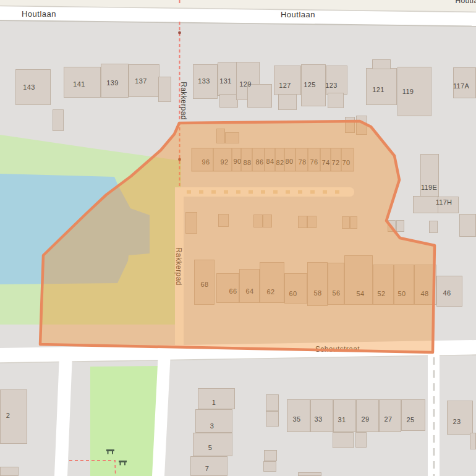  I want to click on street-label: Schoutstraat, so click(338, 349).